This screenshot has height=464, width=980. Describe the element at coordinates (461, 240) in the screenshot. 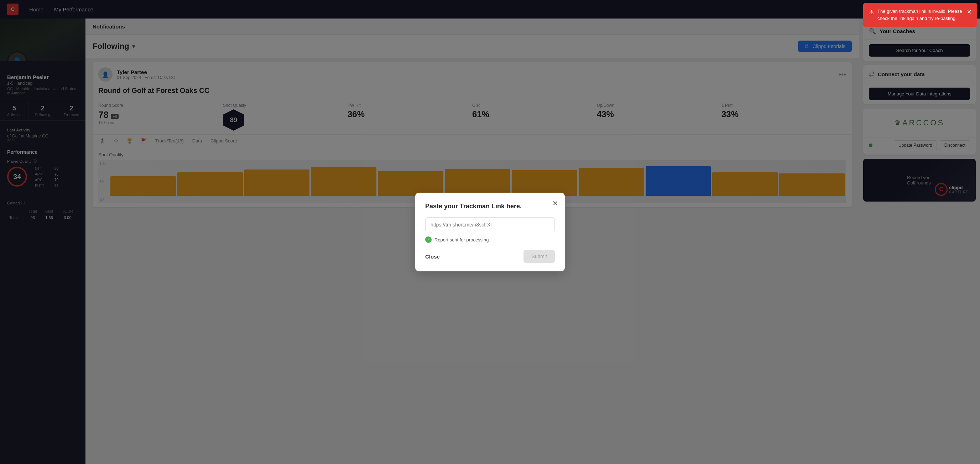

I see `success-text: Report sent for processing` at that location.